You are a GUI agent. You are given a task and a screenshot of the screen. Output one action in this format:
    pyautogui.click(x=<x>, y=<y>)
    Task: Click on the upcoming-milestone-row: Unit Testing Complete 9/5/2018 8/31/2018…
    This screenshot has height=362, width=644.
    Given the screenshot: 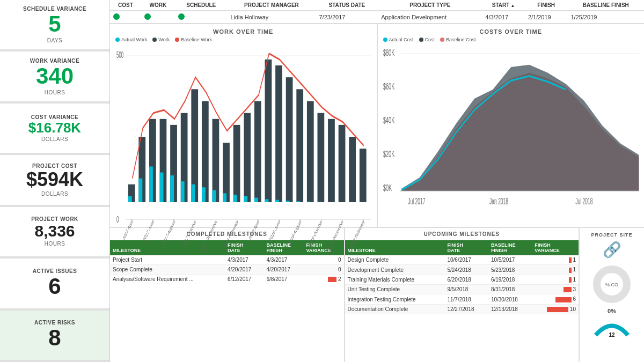 What is the action you would take?
    pyautogui.click(x=462, y=290)
    